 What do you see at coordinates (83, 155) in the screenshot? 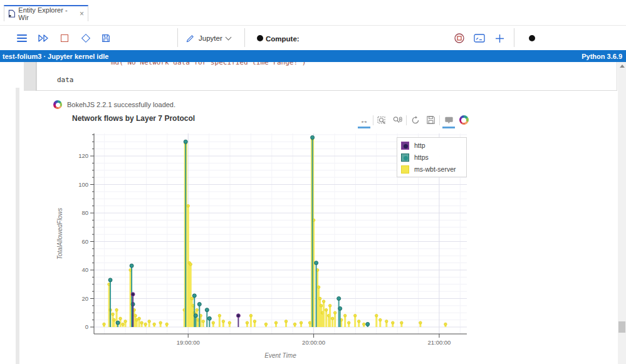
I see `svg-text: 120` at bounding box center [83, 155].